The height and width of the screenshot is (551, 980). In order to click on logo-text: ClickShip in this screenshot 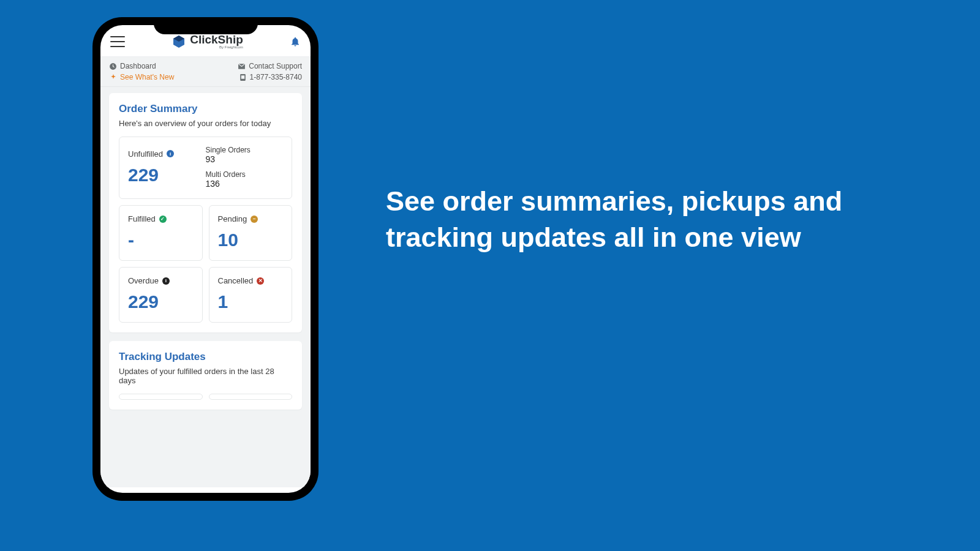, I will do `click(217, 39)`.